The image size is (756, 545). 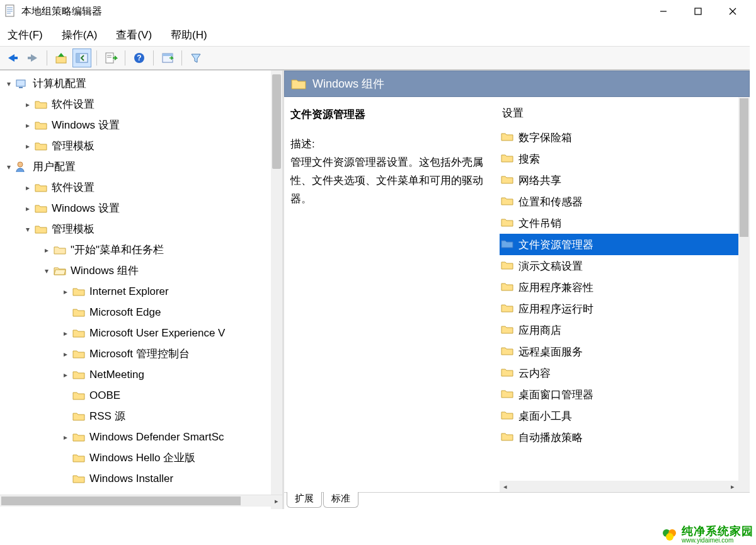 What do you see at coordinates (625, 223) in the screenshot?
I see `settings-item: 文件吊销` at bounding box center [625, 223].